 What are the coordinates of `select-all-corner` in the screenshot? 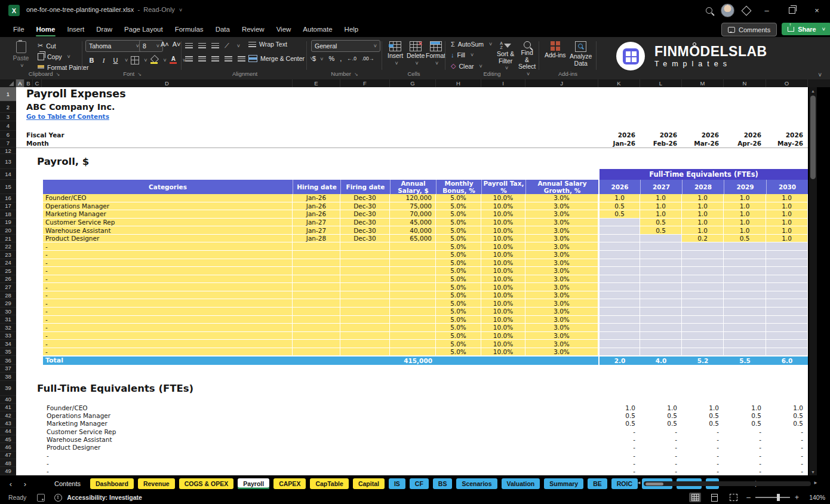 It's located at (8, 84).